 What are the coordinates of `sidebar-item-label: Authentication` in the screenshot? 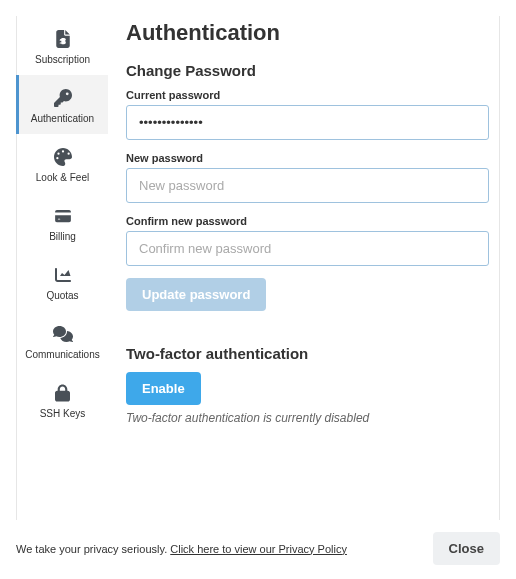 It's located at (62, 118).